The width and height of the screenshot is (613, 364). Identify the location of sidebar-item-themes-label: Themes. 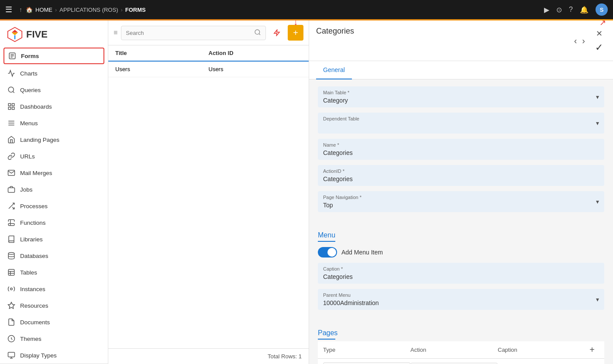
(31, 339).